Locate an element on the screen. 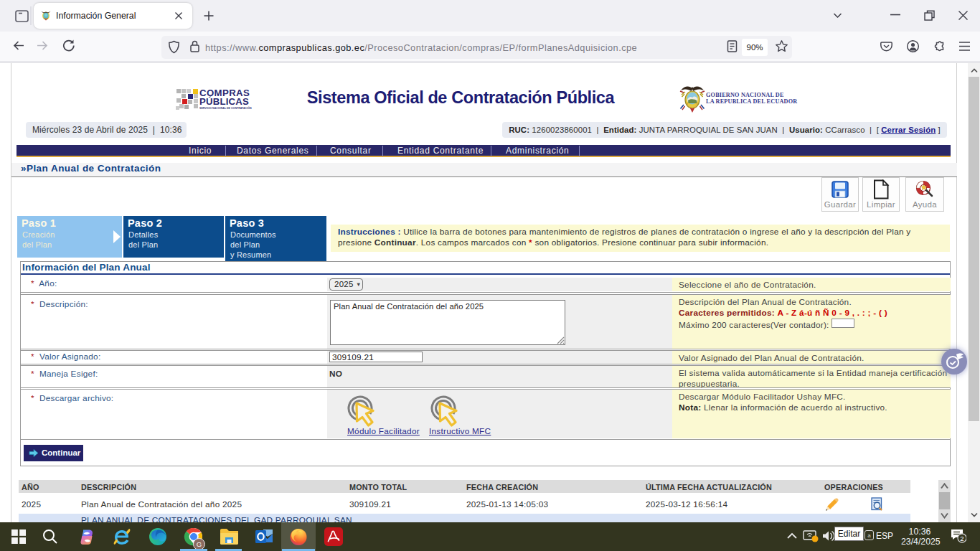 This screenshot has width=980, height=551. svg-text:SERVICIO NACIONAL DE CONTRATAC: SERVICIO NACIONAL DE CONTRATACIÓN PÚBLIC… is located at coordinates (225, 108).